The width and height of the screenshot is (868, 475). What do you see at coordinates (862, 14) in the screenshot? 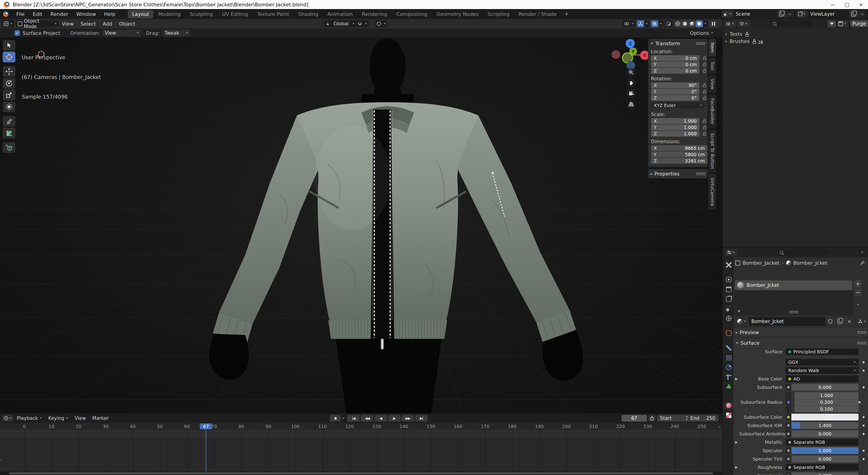
I see `delete-viewlayer-button: ×` at bounding box center [862, 14].